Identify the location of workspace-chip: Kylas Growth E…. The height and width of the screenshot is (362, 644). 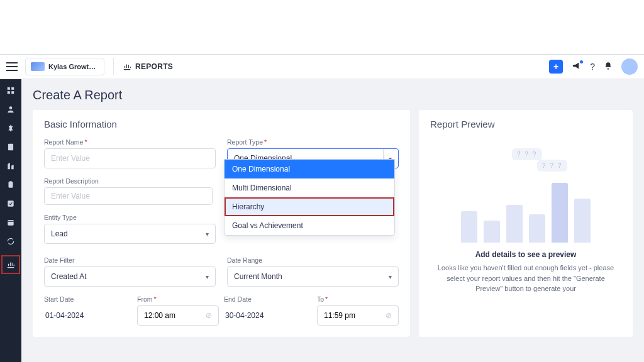
(65, 67).